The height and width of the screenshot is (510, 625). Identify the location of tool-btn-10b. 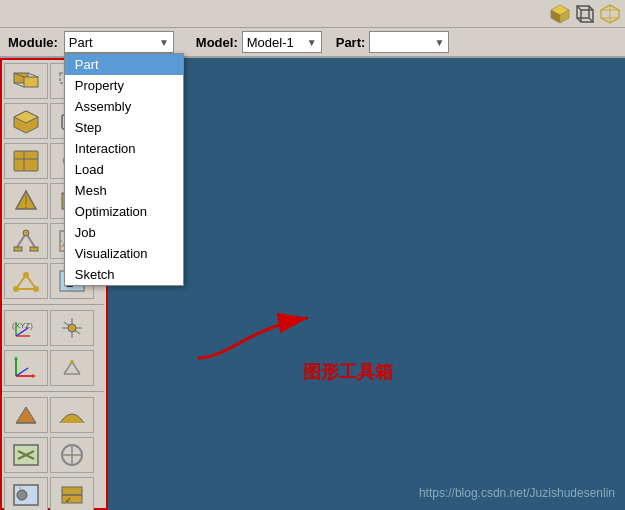
(72, 455).